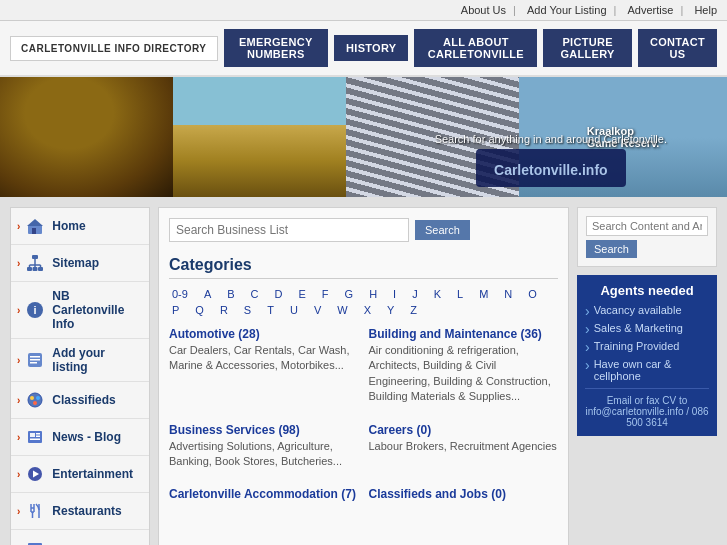 Image resolution: width=727 pixels, height=545 pixels. What do you see at coordinates (80, 474) in the screenshot?
I see `sidebar-item-entertainment: › Entertainment` at bounding box center [80, 474].